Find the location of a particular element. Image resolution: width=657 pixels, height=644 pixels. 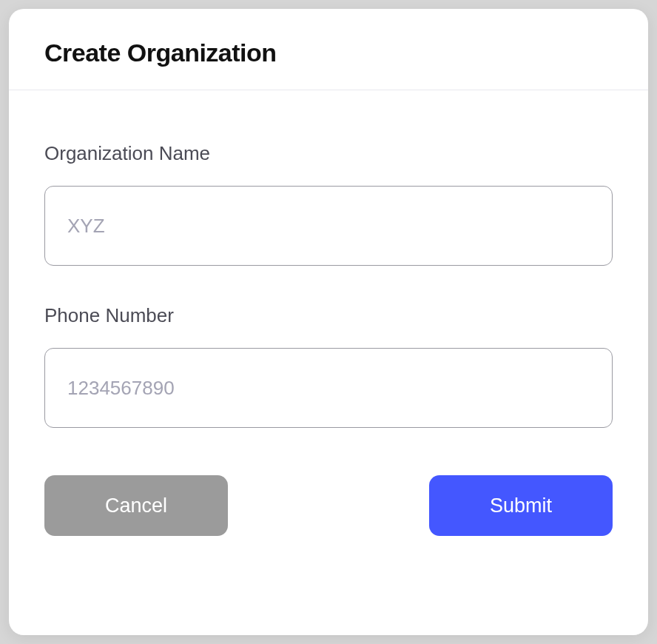

modal-header: Create Organization is located at coordinates (328, 50).